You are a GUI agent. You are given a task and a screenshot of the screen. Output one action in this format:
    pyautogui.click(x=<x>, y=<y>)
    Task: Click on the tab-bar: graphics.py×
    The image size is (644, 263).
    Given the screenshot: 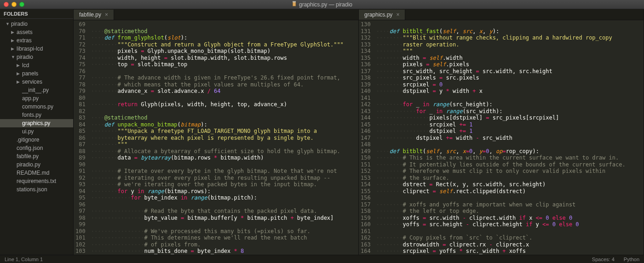 What is the action you would take?
    pyautogui.click(x=501, y=15)
    